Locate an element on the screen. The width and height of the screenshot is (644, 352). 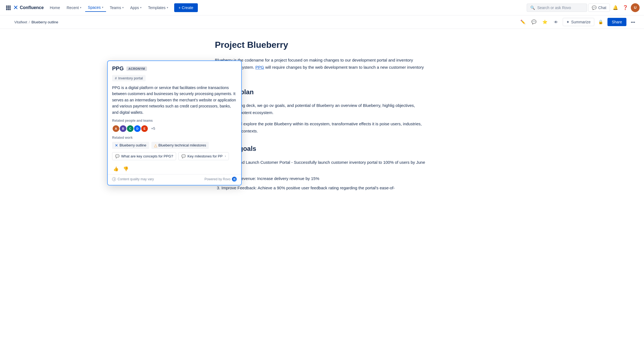
thumbs-down-button: 👎 is located at coordinates (126, 169).